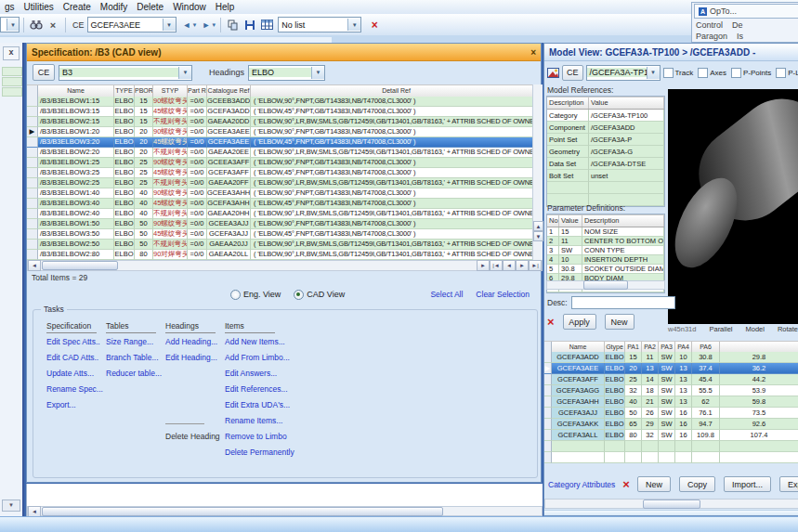  What do you see at coordinates (254, 421) in the screenshot?
I see `task-link-rename-items-: Rename Items...` at bounding box center [254, 421].